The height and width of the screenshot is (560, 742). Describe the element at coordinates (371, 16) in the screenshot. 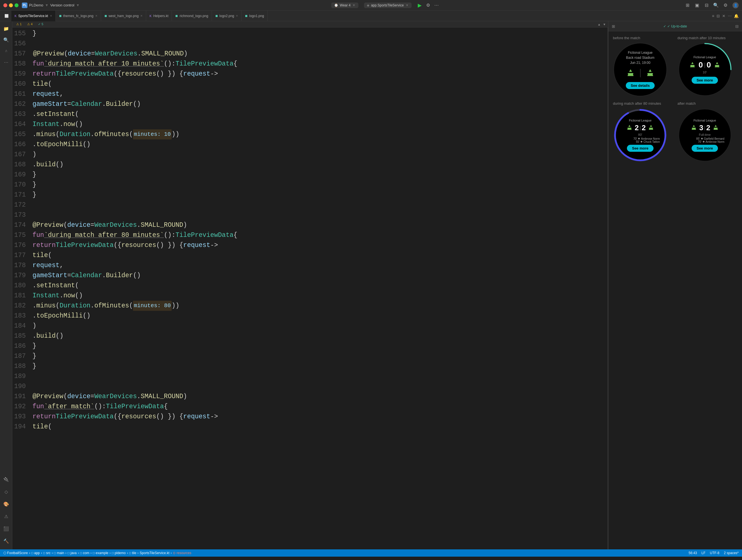

I see `tabbar: ⬜ K SportsTileService.kt ✕ ◼ themes_fc_l…` at that location.